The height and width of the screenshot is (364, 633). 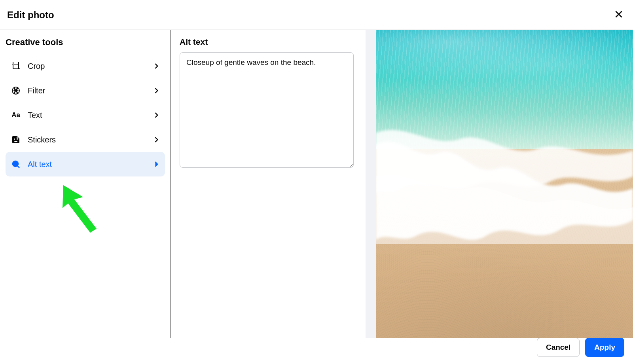 What do you see at coordinates (504, 180) in the screenshot?
I see `preview-foam` at bounding box center [504, 180].